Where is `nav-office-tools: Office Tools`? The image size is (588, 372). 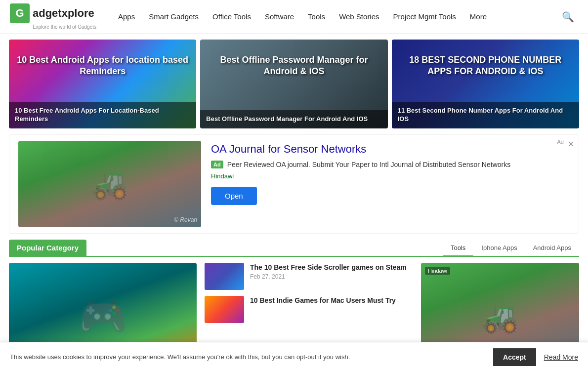 nav-office-tools: Office Tools is located at coordinates (232, 17).